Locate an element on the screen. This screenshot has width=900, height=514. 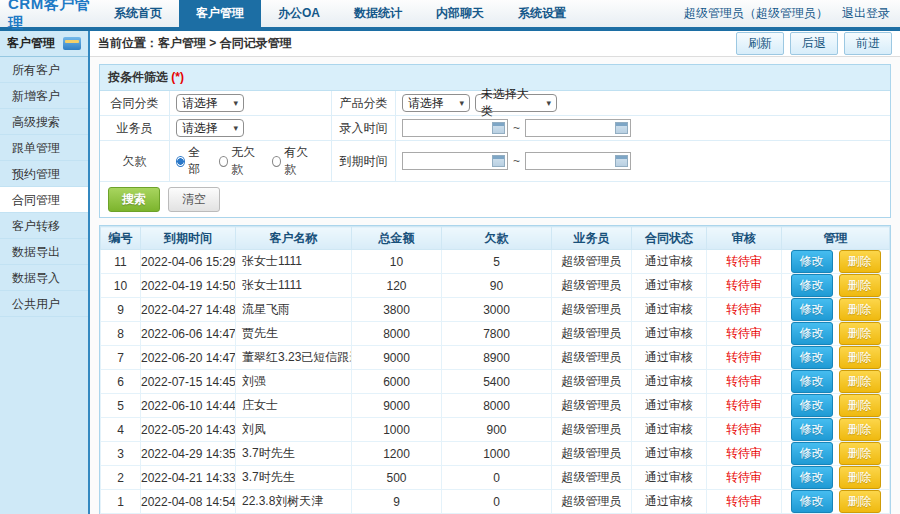
product-type-select: 请选择 ▾ is located at coordinates (436, 103).